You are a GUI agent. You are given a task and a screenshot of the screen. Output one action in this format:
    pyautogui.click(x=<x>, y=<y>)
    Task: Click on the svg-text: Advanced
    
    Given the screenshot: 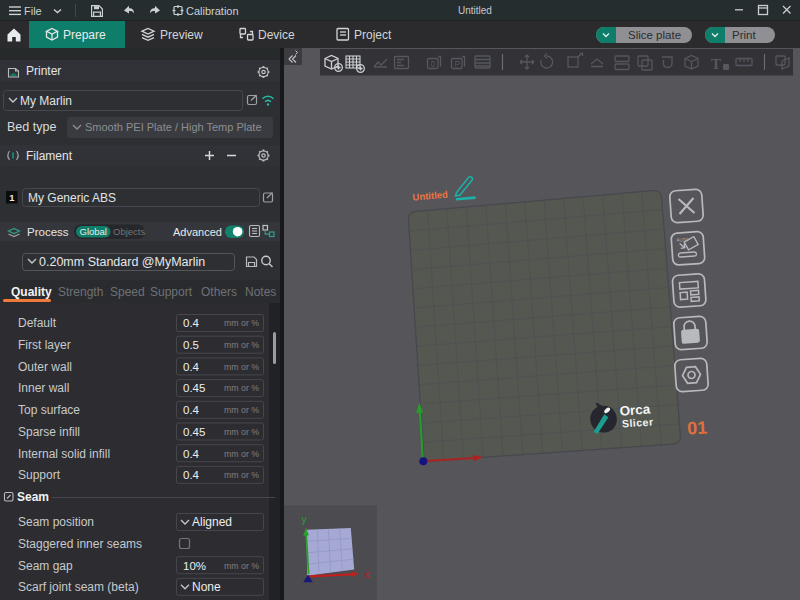 What is the action you would take?
    pyautogui.click(x=198, y=232)
    